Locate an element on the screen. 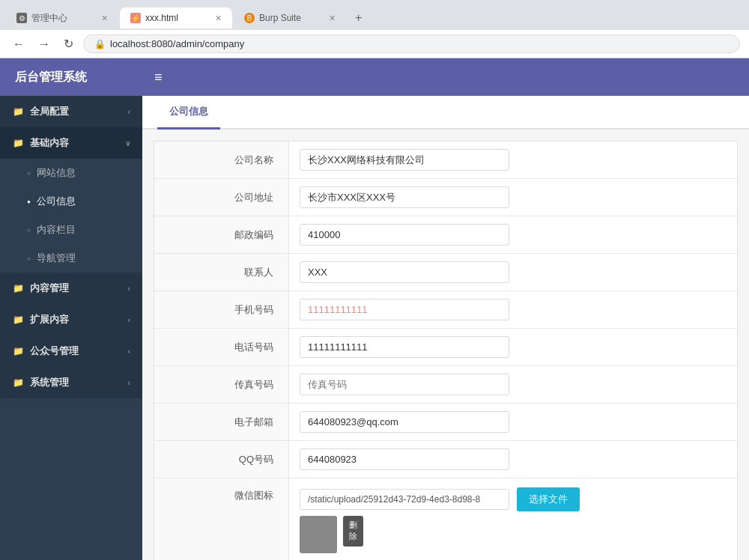 This screenshot has height=560, width=749. label-wechat-icon: 微信图标 is located at coordinates (222, 520).